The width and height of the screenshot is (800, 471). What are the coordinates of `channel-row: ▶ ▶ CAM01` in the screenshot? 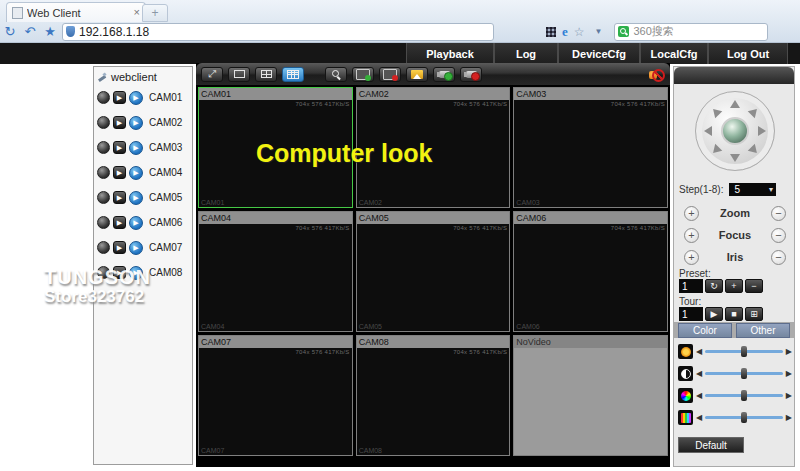 It's located at (143, 98).